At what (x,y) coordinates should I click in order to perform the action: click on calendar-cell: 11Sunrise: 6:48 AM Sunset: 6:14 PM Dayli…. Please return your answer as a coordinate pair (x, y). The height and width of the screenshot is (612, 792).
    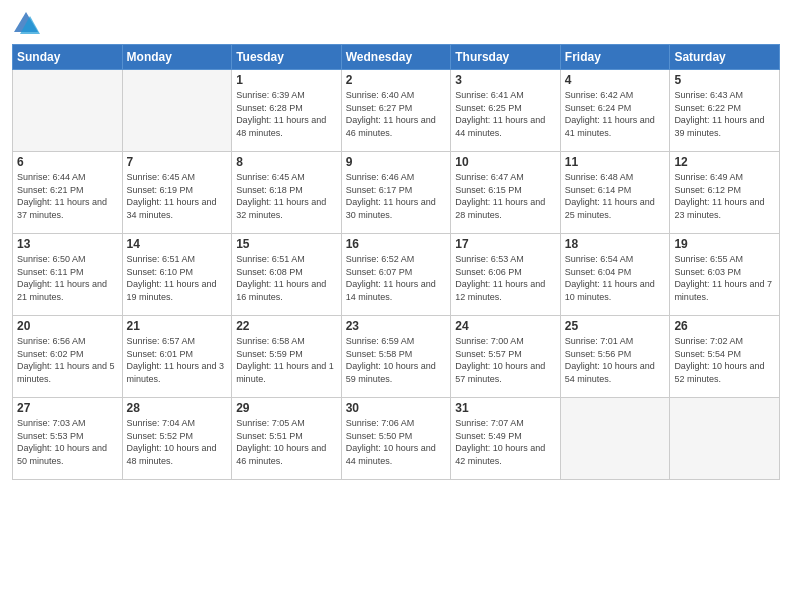
    Looking at the image, I should click on (615, 193).